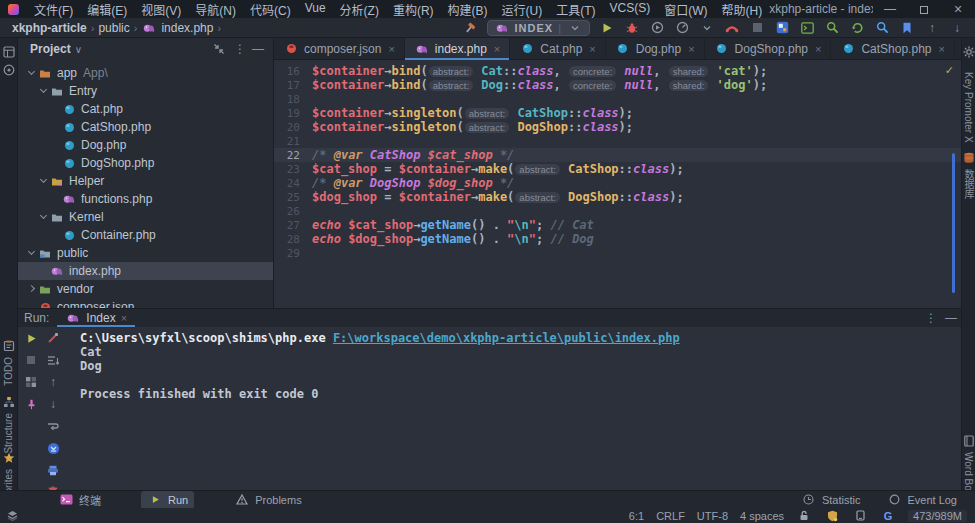 The height and width of the screenshot is (523, 975). I want to click on console-output: C:\Users\syfxl\scoop\shims\php.exe F:\wo…, so click(516, 366).